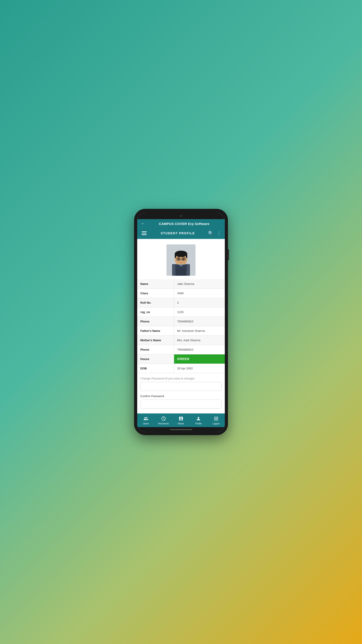  Describe the element at coordinates (181, 430) in the screenshot. I see `home-bar` at that location.